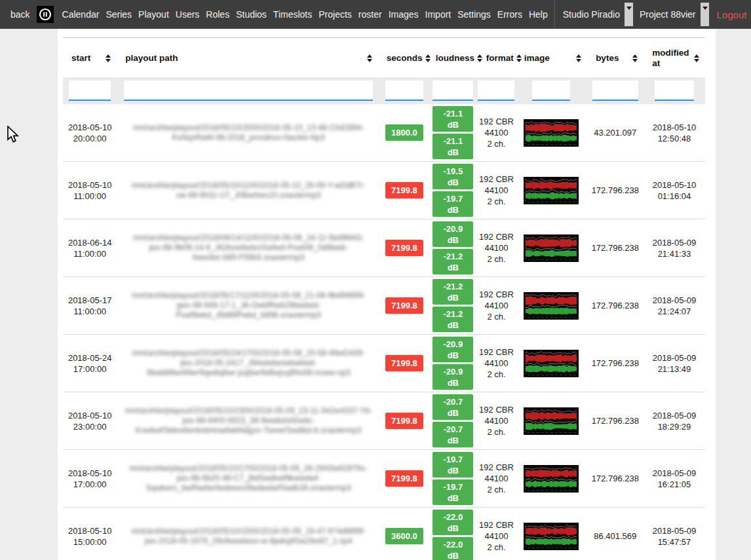 This screenshot has height=560, width=751. Describe the element at coordinates (18, 14) in the screenshot. I see `back-link: back` at that location.